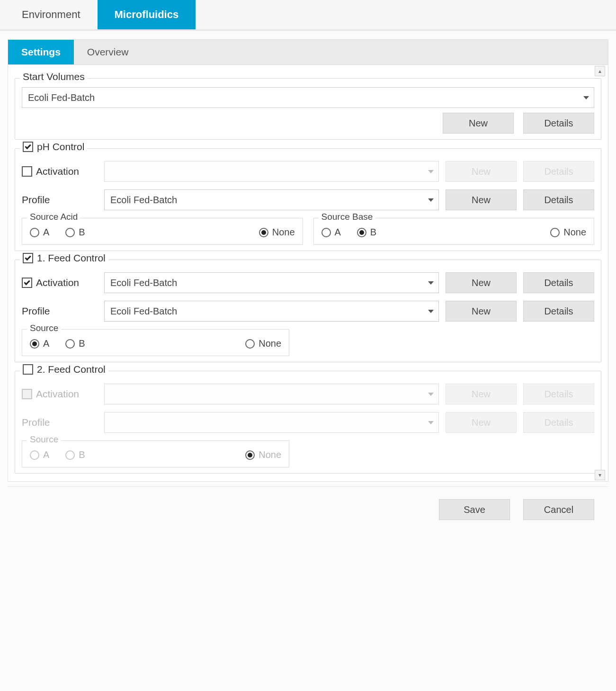 The height and width of the screenshot is (691, 616). I want to click on start-volumes-value: Ecoli Fed-Batch, so click(62, 98).